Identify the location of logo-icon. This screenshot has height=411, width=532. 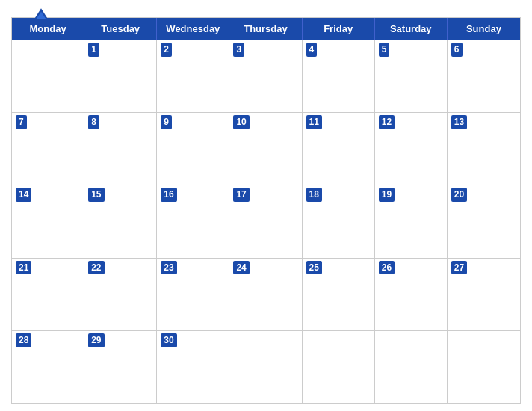
(41, 14).